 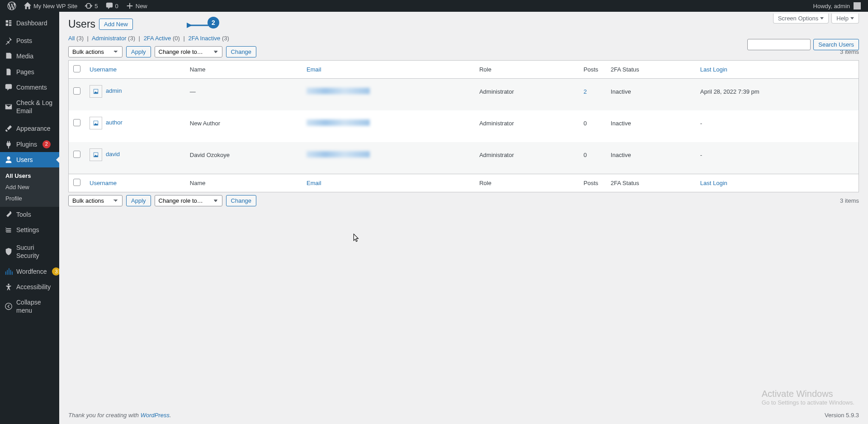 I want to click on sidebar-item-comments: Comments, so click(x=30, y=87).